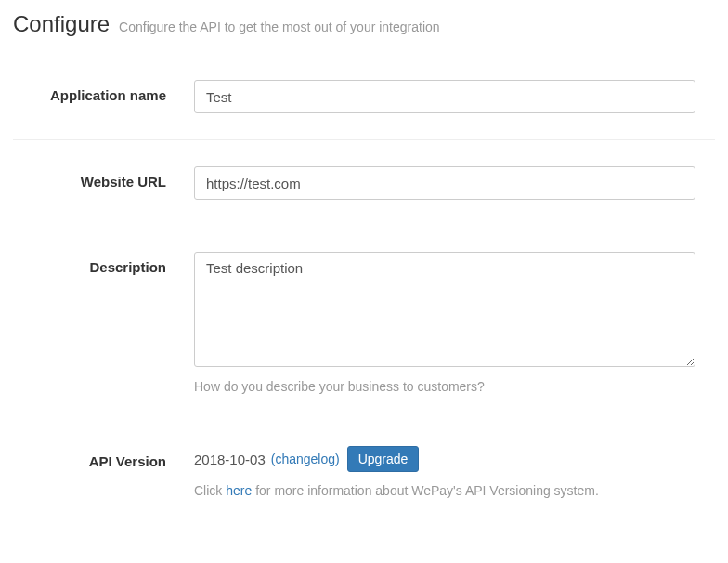  What do you see at coordinates (128, 268) in the screenshot?
I see `label-description: Description` at bounding box center [128, 268].